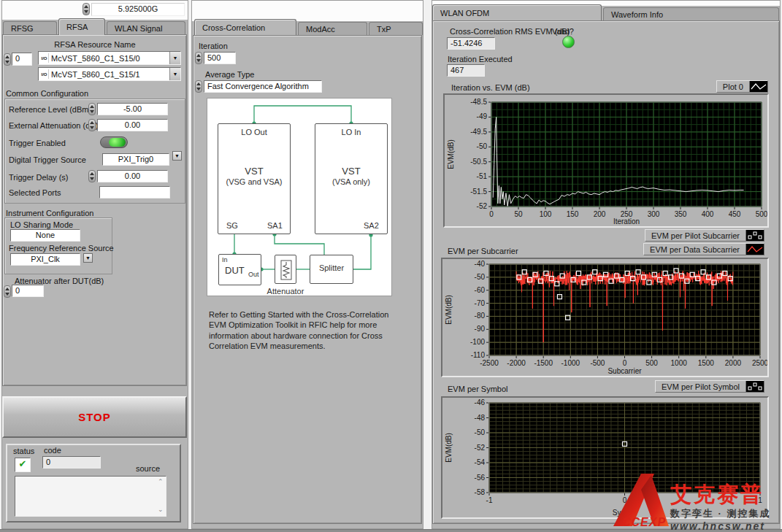 The image size is (782, 532). What do you see at coordinates (53, 126) in the screenshot?
I see `external-attenuation-label: External Attenuation (dB)` at bounding box center [53, 126].